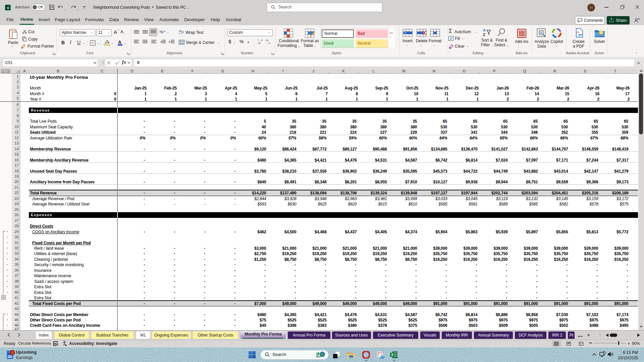  What do you see at coordinates (12, 353) in the screenshot?
I see `svg-text: 8` at bounding box center [12, 353].